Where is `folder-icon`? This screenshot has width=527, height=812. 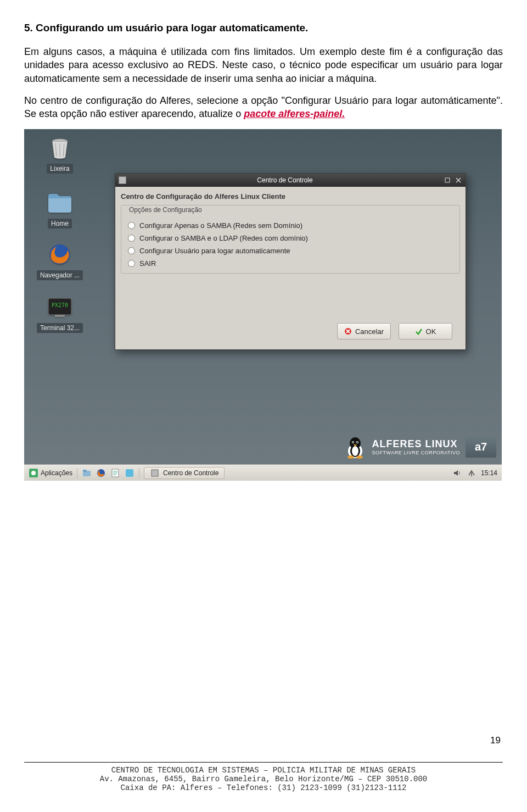
folder-icon is located at coordinates (60, 203).